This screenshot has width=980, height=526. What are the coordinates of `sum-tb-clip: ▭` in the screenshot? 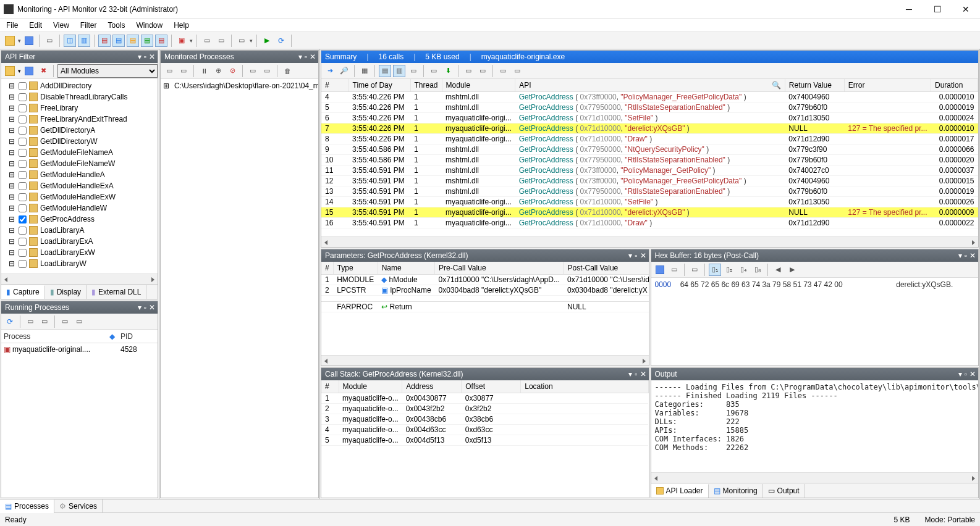 It's located at (434, 71).